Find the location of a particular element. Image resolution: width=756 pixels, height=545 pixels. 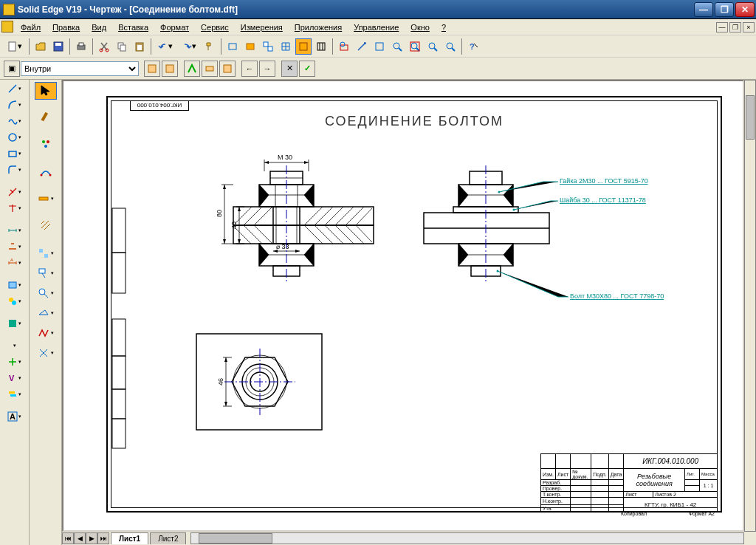

cut-button is located at coordinates (104, 47).